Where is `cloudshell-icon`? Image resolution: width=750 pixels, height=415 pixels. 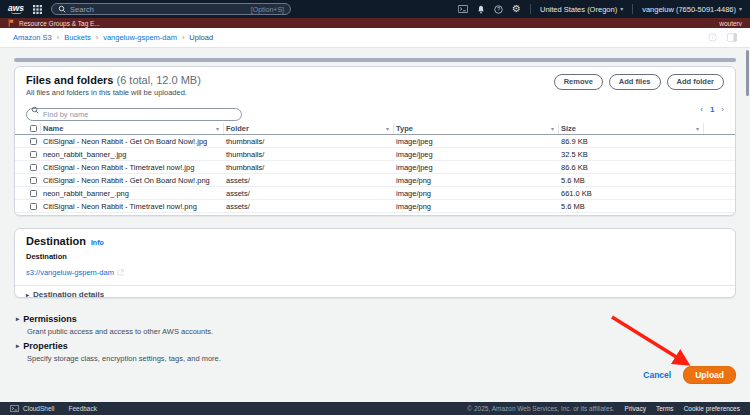 cloudshell-icon is located at coordinates (463, 9).